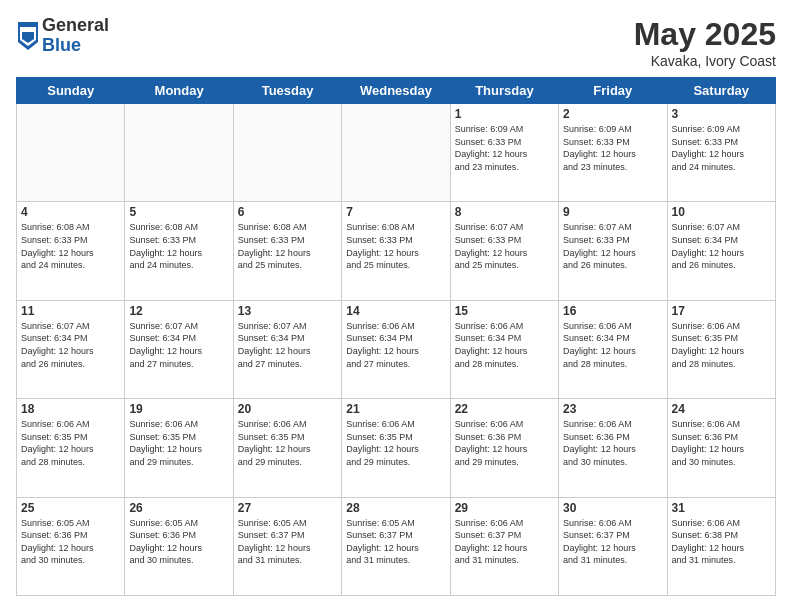 Image resolution: width=792 pixels, height=612 pixels. I want to click on day-number-10: 10, so click(722, 212).